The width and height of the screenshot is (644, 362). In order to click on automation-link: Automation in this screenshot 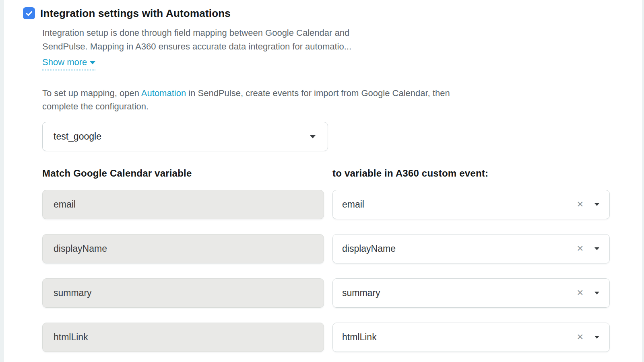, I will do `click(163, 93)`.